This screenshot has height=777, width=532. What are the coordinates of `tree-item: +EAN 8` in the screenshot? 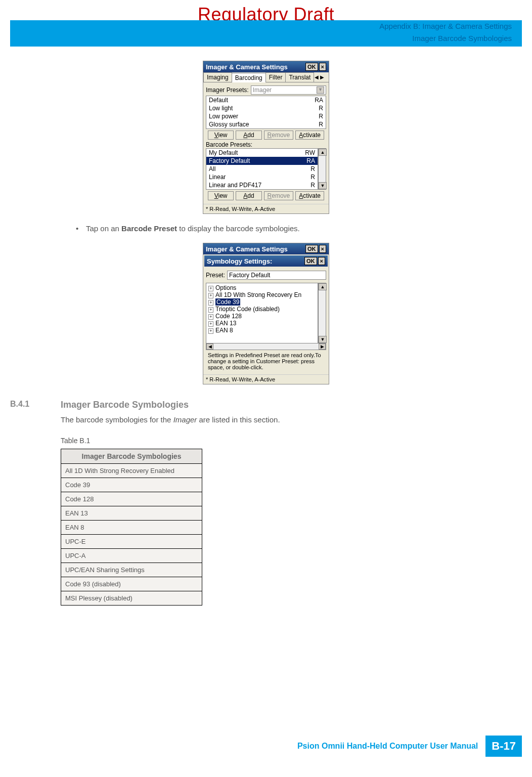 It's located at (262, 330).